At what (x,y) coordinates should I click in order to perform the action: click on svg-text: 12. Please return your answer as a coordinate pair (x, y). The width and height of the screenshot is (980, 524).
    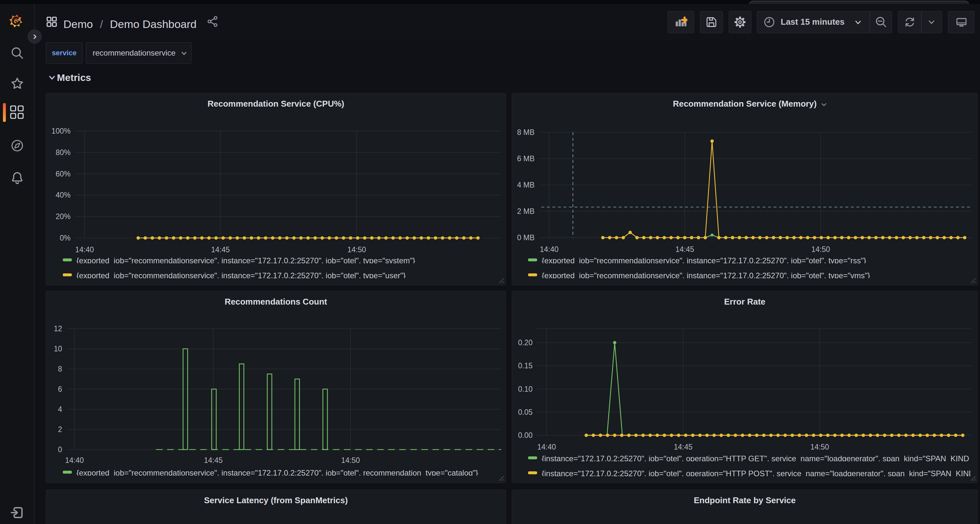
    Looking at the image, I should click on (58, 329).